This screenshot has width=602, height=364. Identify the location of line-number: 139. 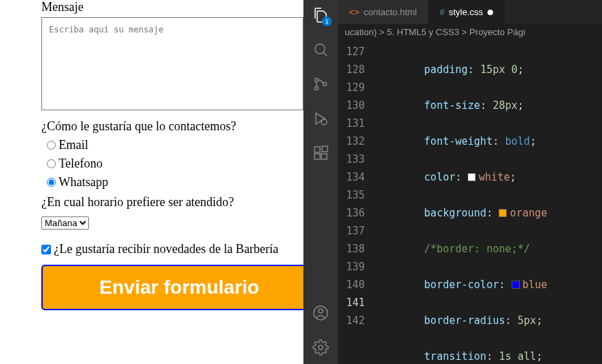
(356, 267).